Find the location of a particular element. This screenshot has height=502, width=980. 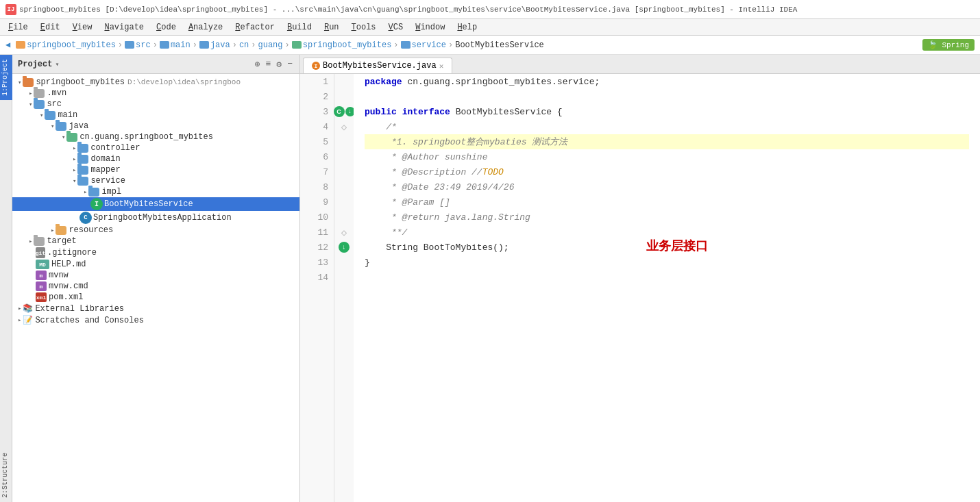

sidebar-tab-project: 1:Project is located at coordinates (6, 77).